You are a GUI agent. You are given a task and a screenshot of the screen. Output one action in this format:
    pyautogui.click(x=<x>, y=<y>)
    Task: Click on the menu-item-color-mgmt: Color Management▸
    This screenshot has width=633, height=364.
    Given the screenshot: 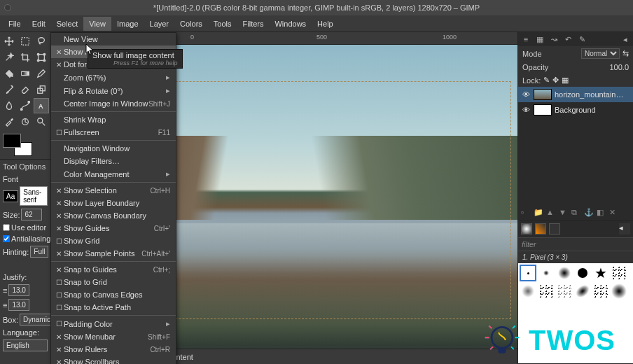 What is the action you would take?
    pyautogui.click(x=113, y=174)
    